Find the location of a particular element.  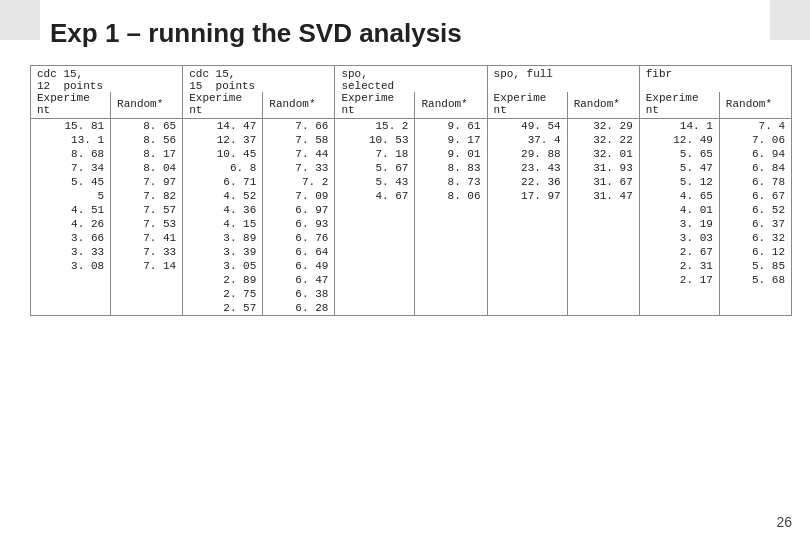

table-cell: 22. 36 is located at coordinates (527, 182).